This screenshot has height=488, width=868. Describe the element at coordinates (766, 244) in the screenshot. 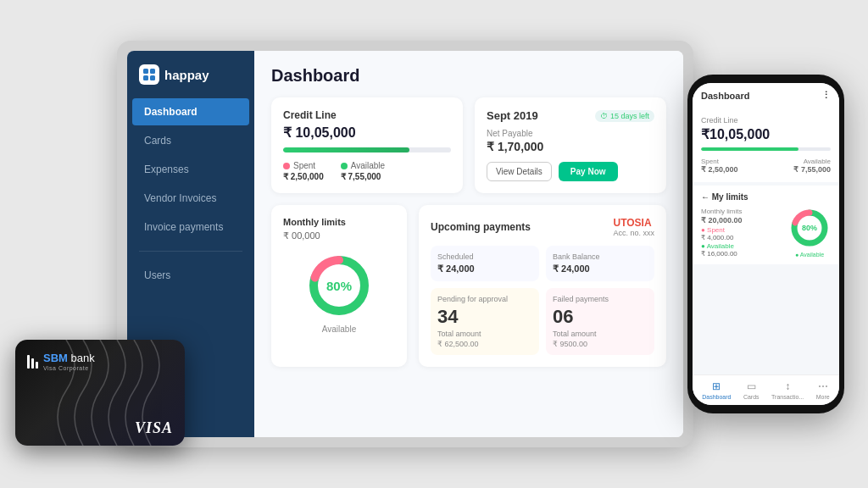

I see `phone-frame: Dashboard ⋮ Credit Line ₹10,05,000 Spent…` at that location.